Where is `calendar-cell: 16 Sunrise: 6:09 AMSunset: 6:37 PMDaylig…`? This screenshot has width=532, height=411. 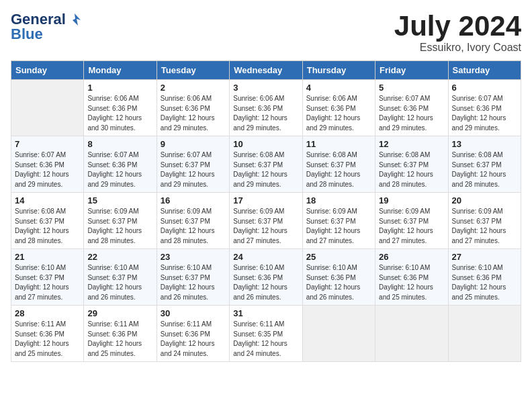 calendar-cell: 16 Sunrise: 6:09 AMSunset: 6:37 PMDaylig… is located at coordinates (193, 221).